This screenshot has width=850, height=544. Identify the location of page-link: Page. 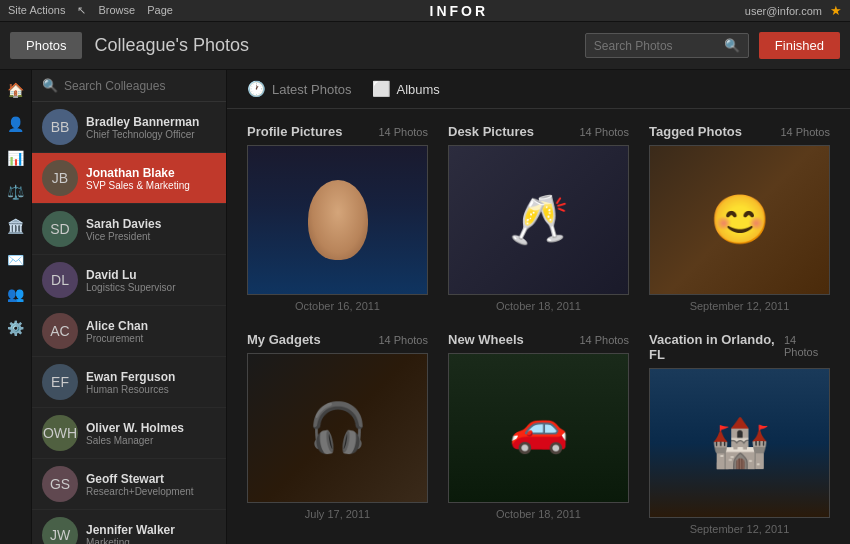
(160, 10).